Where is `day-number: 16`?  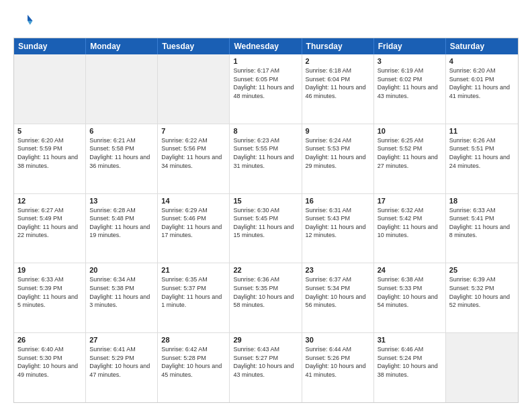
day-number: 16 is located at coordinates (338, 201).